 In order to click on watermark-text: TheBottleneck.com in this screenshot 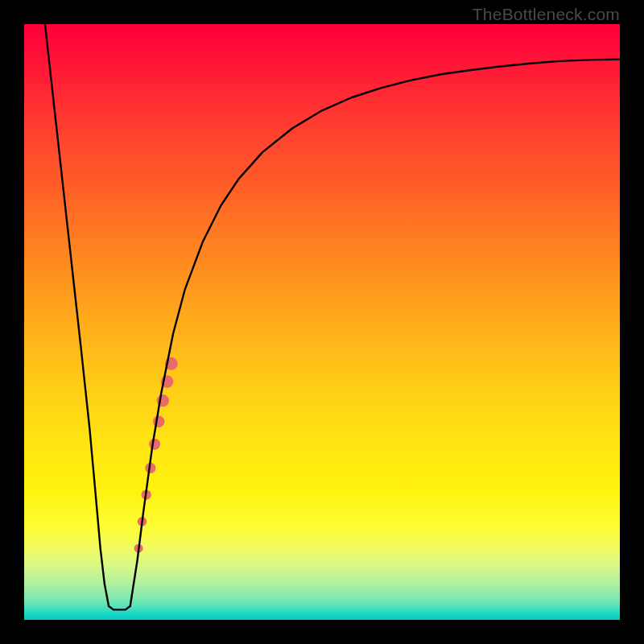, I will do `click(546, 14)`.